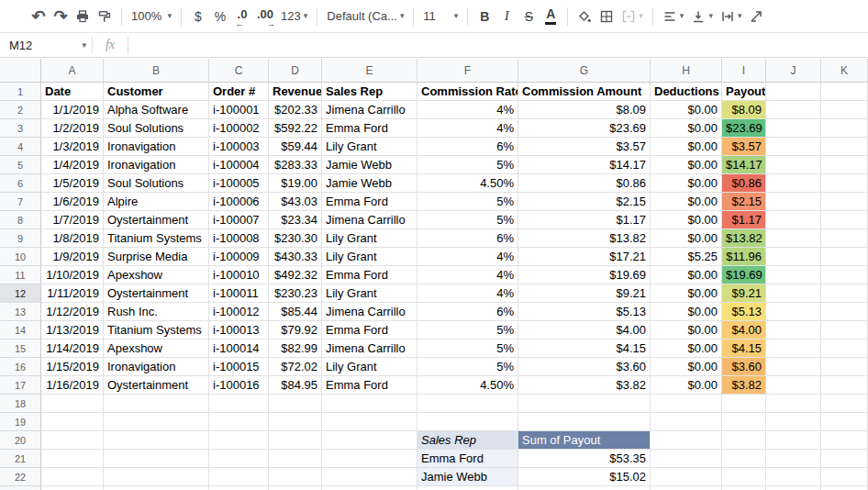 The width and height of the screenshot is (868, 490). What do you see at coordinates (468, 422) in the screenshot?
I see `cell-F19` at bounding box center [468, 422].